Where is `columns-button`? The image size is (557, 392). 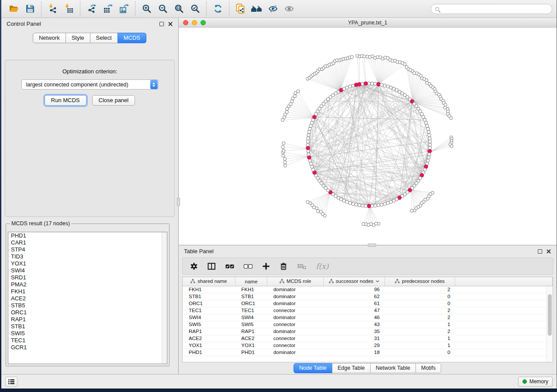 columns-button is located at coordinates (211, 266).